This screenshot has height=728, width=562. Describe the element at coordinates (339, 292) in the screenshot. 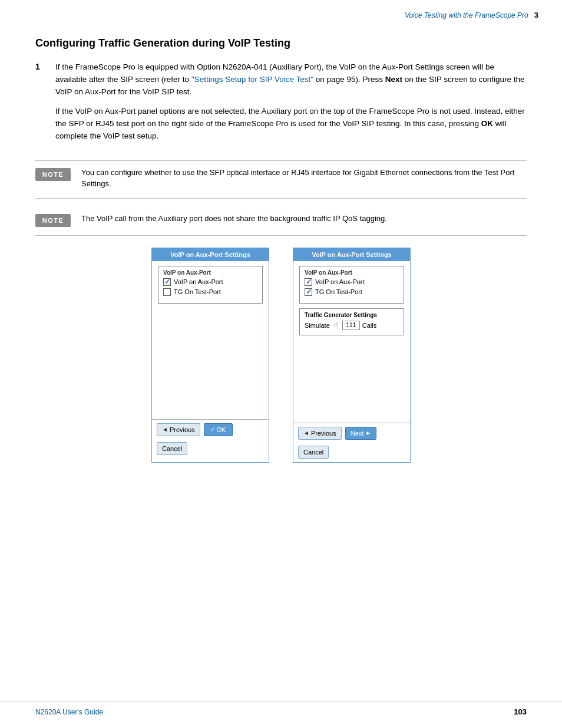

I see `checkbox-label-tg-right: TG On Test-Port` at that location.